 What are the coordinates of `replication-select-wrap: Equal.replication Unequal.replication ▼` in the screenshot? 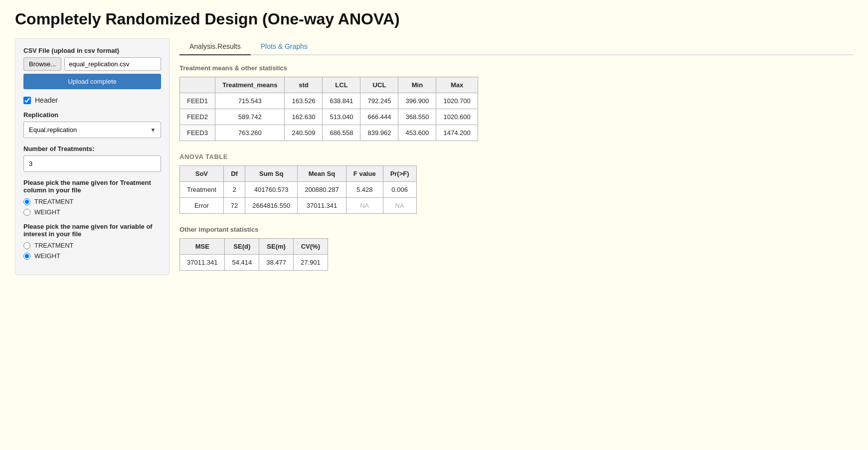 It's located at (92, 130).